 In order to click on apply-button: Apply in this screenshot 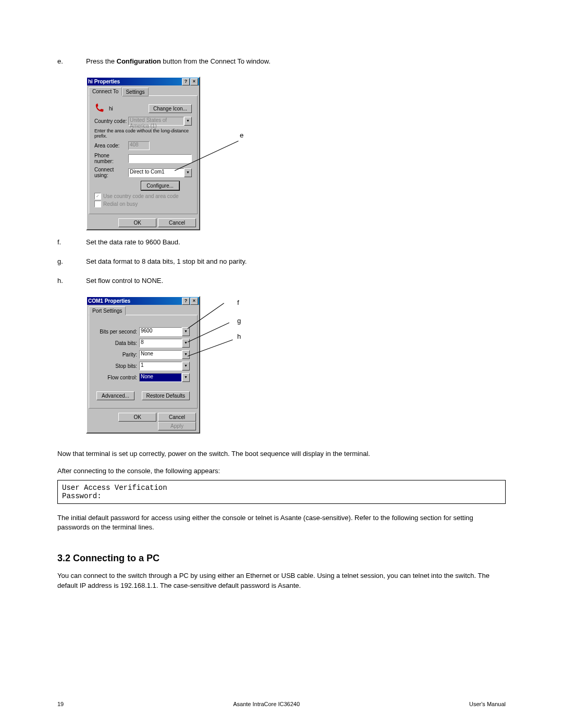, I will do `click(177, 426)`.